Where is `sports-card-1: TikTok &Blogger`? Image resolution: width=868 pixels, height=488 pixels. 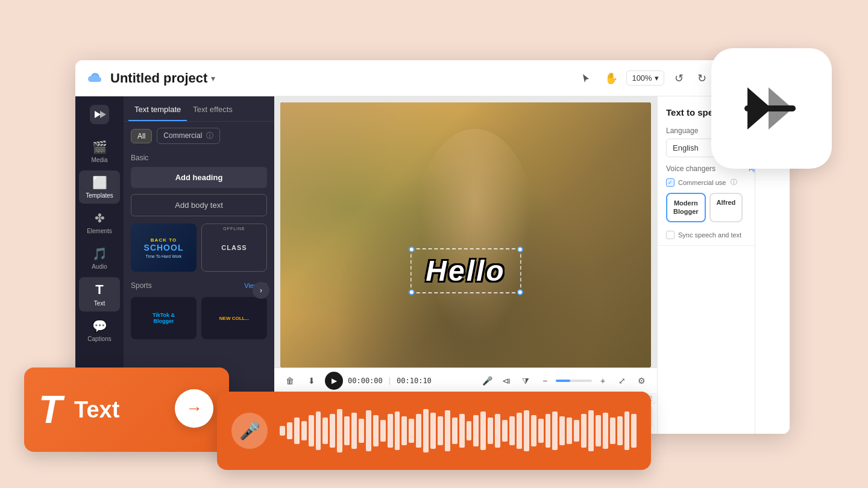
sports-card-1: TikTok &Blogger is located at coordinates (164, 318).